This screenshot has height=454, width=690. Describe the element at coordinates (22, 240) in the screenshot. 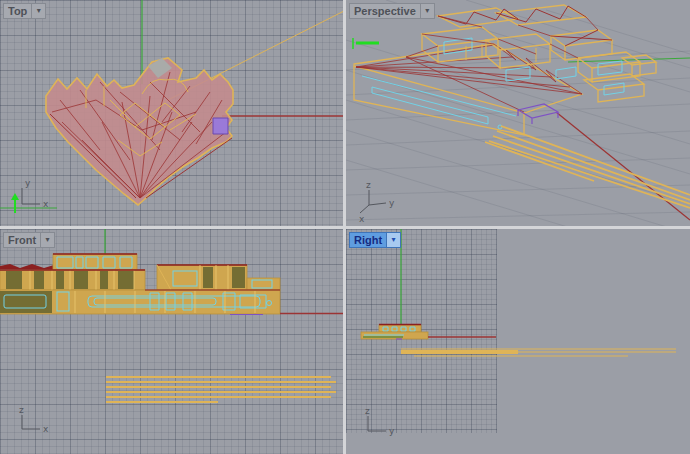

I see `viewport-title-text: Front` at that location.